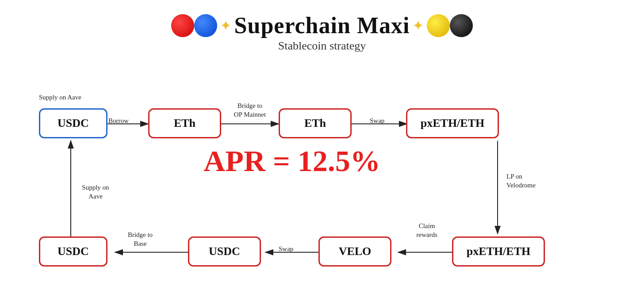  Describe the element at coordinates (292, 161) in the screenshot. I see `apr-display: APR = 12.5%` at that location.